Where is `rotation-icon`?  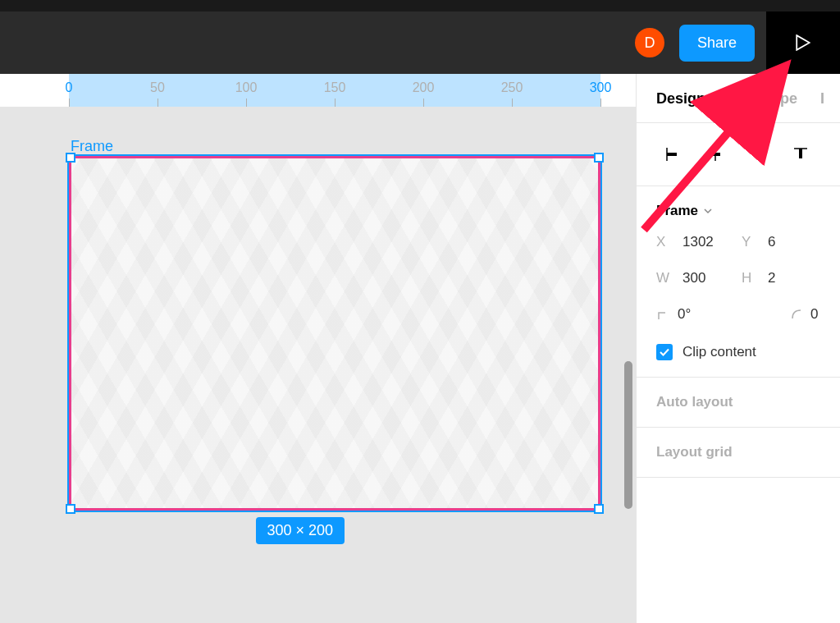 rotation-icon is located at coordinates (664, 314).